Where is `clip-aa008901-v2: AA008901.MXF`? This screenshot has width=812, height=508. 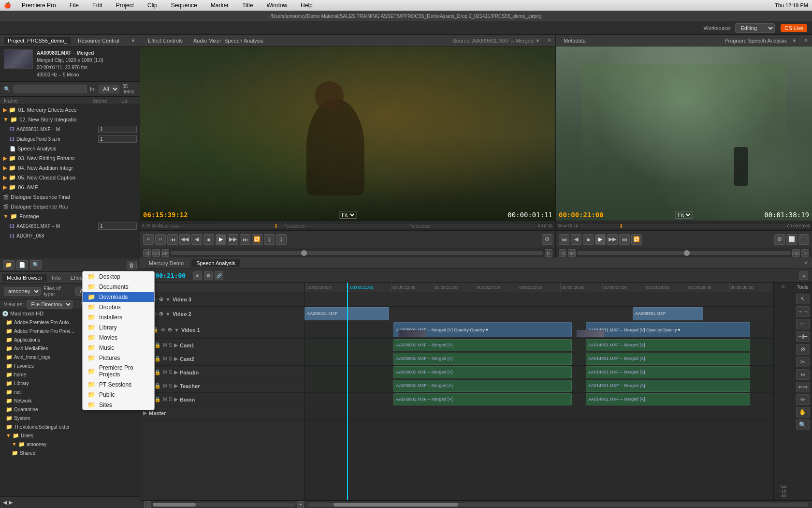 clip-aa008901-v2: AA008901.MXF is located at coordinates (668, 314).